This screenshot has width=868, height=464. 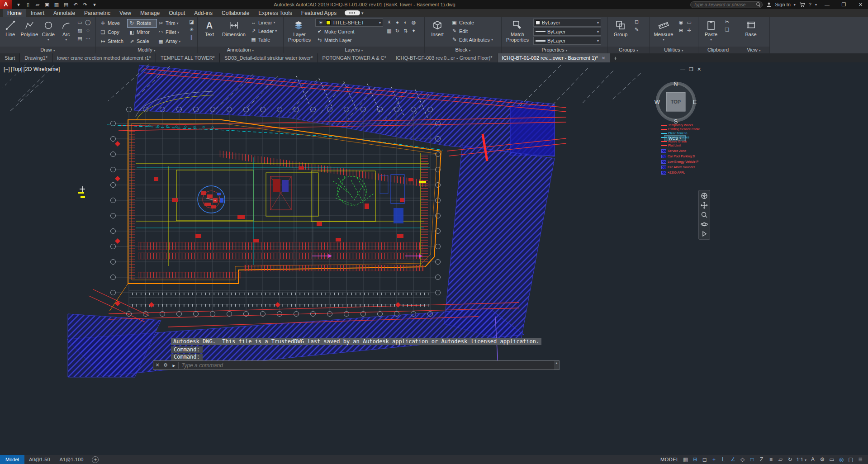 What do you see at coordinates (319, 13) in the screenshot?
I see `ribbon-tab-featured-apps: Featured Apps` at bounding box center [319, 13].